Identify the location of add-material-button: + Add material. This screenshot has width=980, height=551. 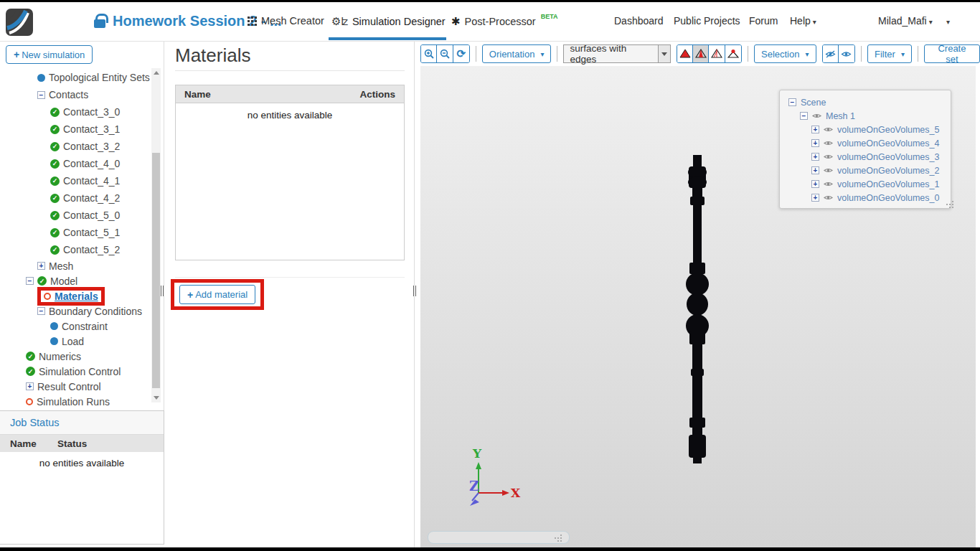
(217, 294).